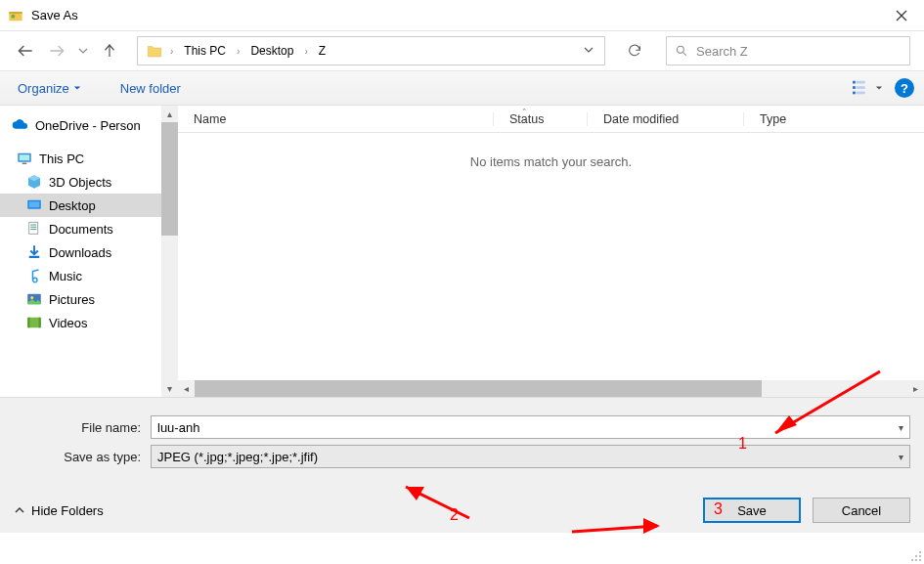 The image size is (924, 564). What do you see at coordinates (170, 251) in the screenshot?
I see `sidebar-scrollbar: ▴ ▾` at bounding box center [170, 251].